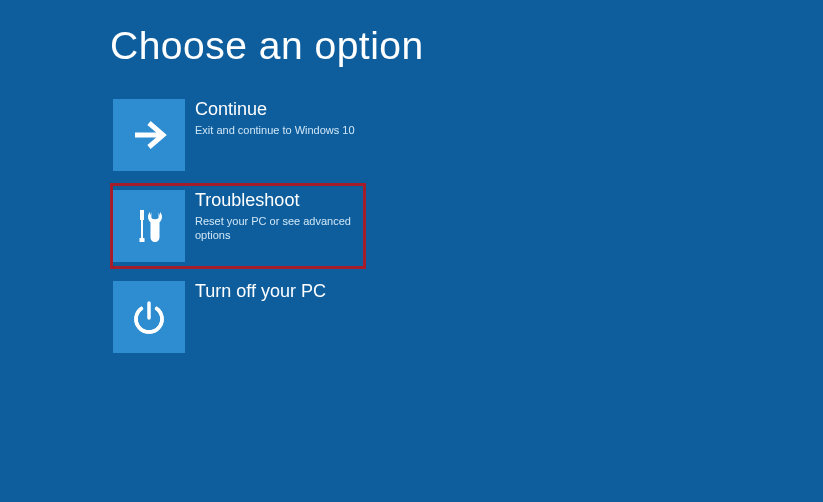 Image resolution: width=823 pixels, height=502 pixels. Describe the element at coordinates (149, 317) in the screenshot. I see `power-icon` at that location.